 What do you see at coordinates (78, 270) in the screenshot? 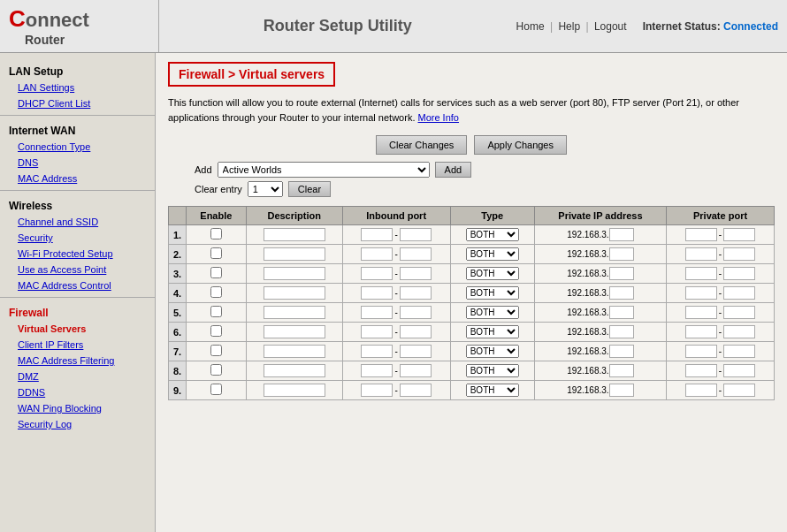
I see `sidebar-item-use-access-point: Use as Access Point` at bounding box center [78, 270].